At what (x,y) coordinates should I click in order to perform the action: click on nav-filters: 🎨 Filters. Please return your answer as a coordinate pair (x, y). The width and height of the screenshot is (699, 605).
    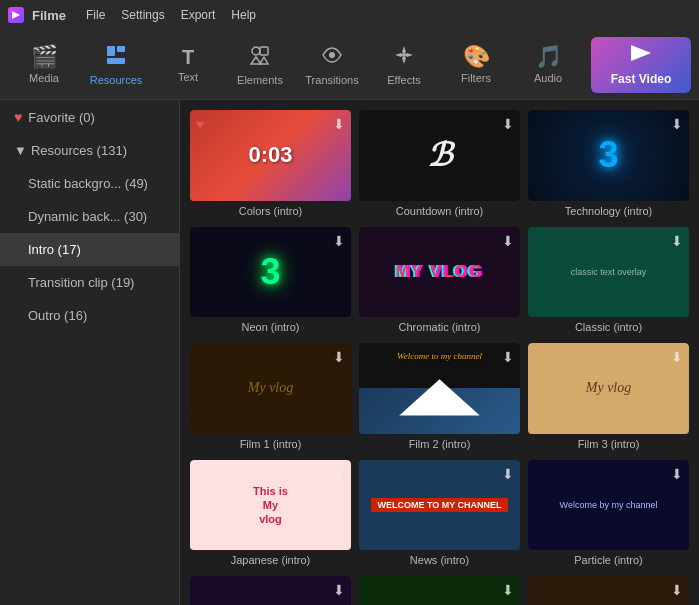
    Looking at the image, I should click on (476, 65).